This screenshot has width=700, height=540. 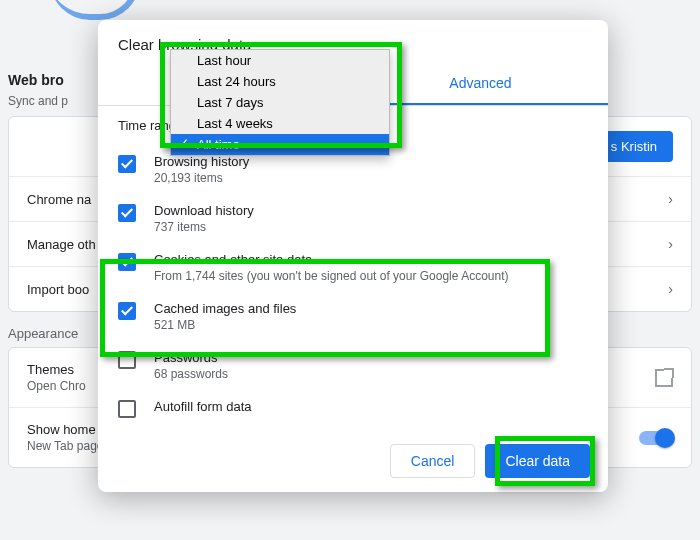 What do you see at coordinates (353, 461) in the screenshot?
I see `dialog-footer: Cancel Clear data` at bounding box center [353, 461].